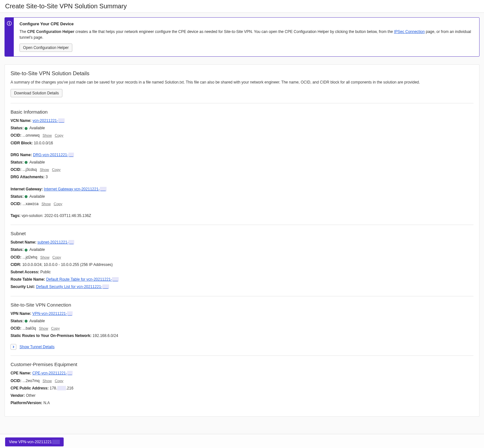  I want to click on banner-desc: The CPE Configuration Helper creates a f…, so click(246, 35).